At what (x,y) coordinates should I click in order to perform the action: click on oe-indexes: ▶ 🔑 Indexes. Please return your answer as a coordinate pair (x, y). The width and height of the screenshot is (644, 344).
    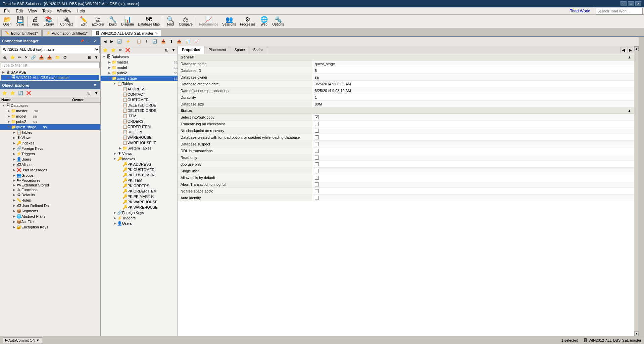
    Looking at the image, I should click on (50, 143).